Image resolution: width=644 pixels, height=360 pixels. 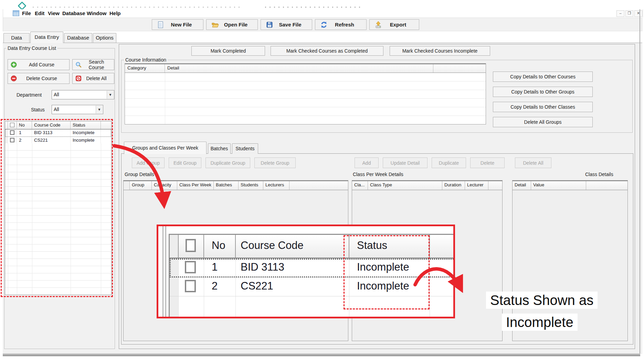 I want to click on new-file-icon, so click(x=161, y=25).